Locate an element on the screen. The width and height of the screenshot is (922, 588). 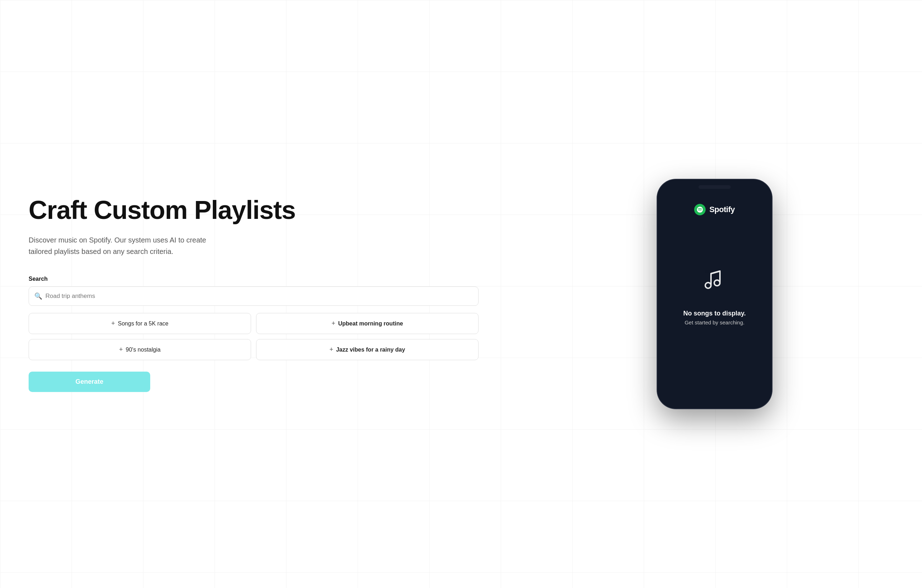
suggestion-90s-nostalgia-label: 90's nostalgia is located at coordinates (143, 350).